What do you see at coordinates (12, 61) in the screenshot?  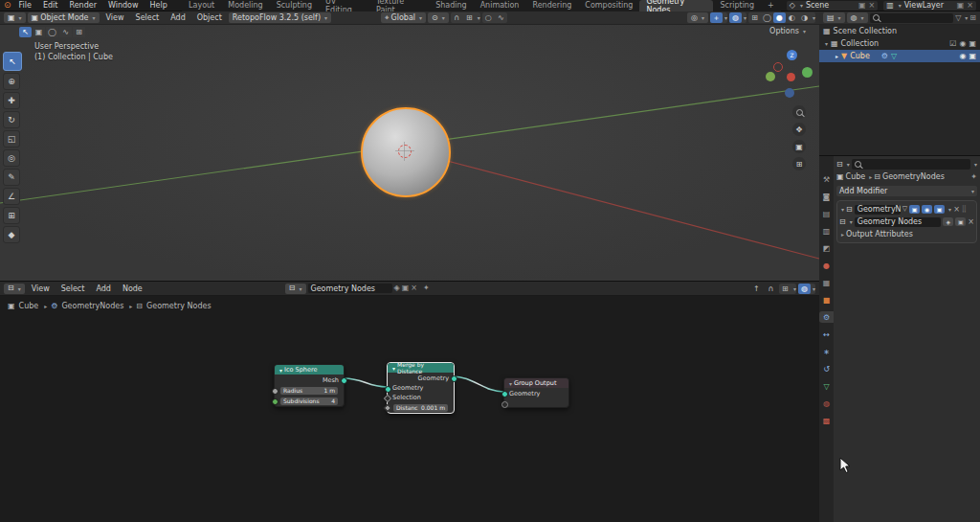 I see `tool-select-box: ↖` at bounding box center [12, 61].